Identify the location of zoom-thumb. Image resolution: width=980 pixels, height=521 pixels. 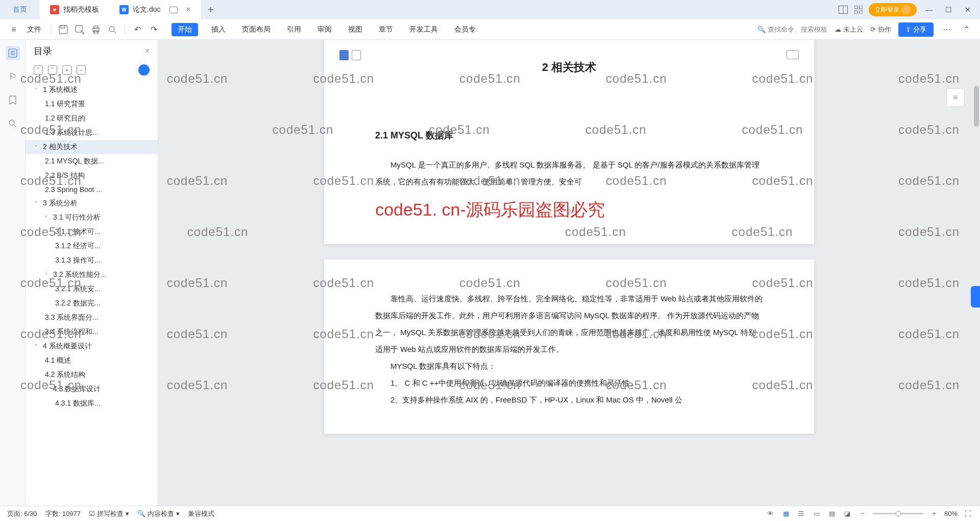
(898, 514).